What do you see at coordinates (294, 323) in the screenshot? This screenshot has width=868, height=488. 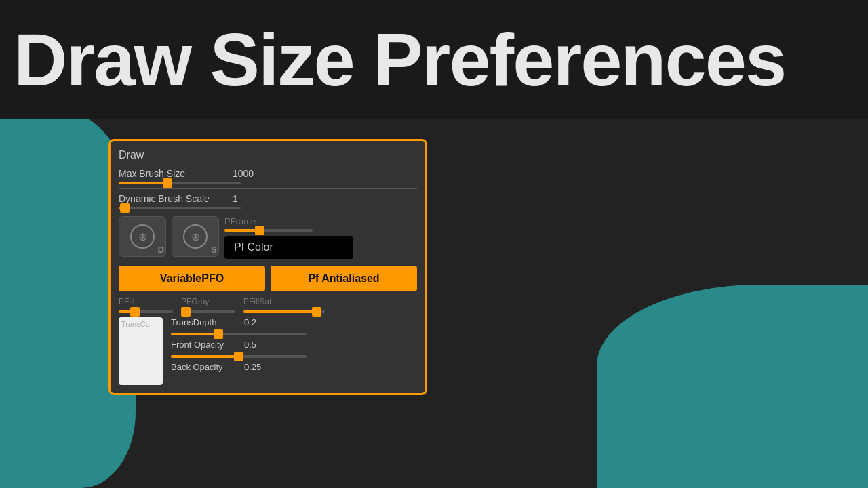 I see `transdepth-row: TransDepth 0.2` at bounding box center [294, 323].